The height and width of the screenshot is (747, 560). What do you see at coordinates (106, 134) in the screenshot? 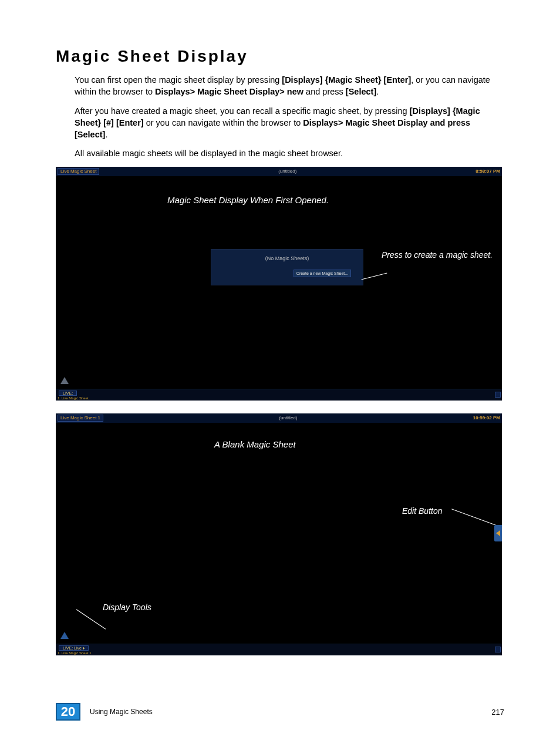
I see `p2-e: .` at bounding box center [106, 134].